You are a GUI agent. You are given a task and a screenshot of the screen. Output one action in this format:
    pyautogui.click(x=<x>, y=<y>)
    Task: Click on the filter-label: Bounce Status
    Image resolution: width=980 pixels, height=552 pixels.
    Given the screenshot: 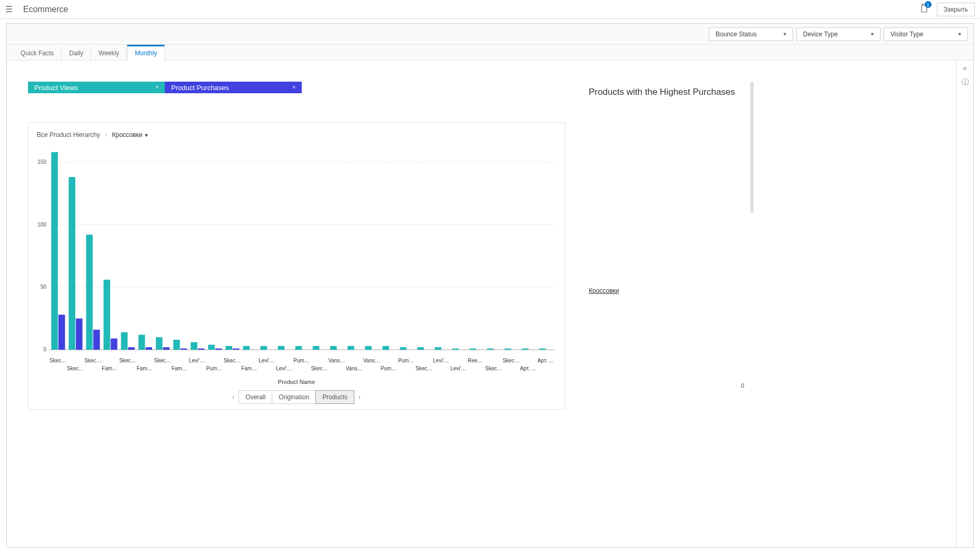 What is the action you would take?
    pyautogui.click(x=736, y=34)
    